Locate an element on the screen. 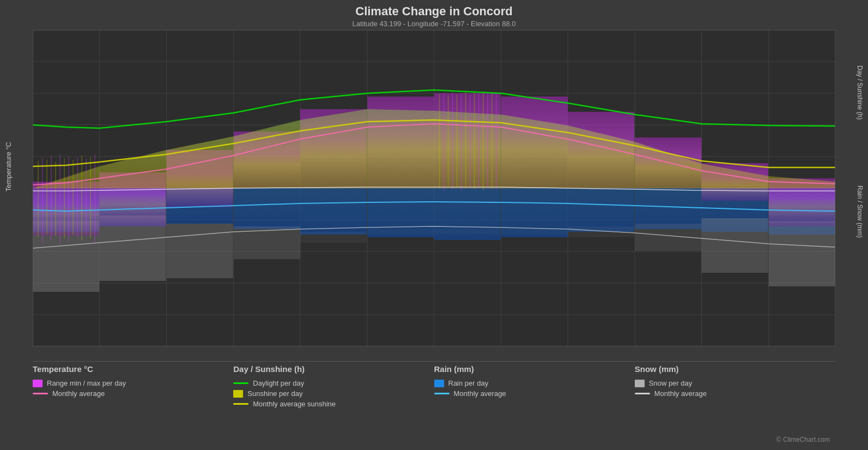 Image resolution: width=868 pixels, height=450 pixels. legend-item-temp-range: Range min / max per day is located at coordinates (133, 383).